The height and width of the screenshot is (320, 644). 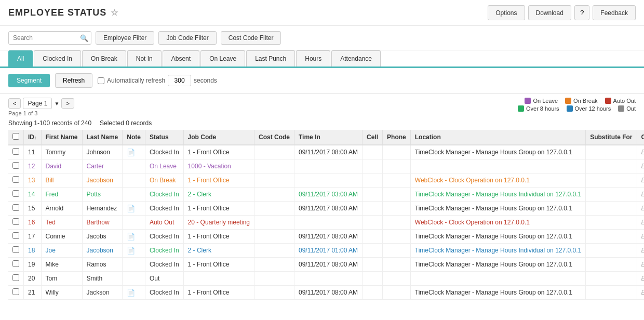 What do you see at coordinates (576, 109) in the screenshot?
I see `legend-row-2: Over 8 hours Over 12 hours Out` at bounding box center [576, 109].